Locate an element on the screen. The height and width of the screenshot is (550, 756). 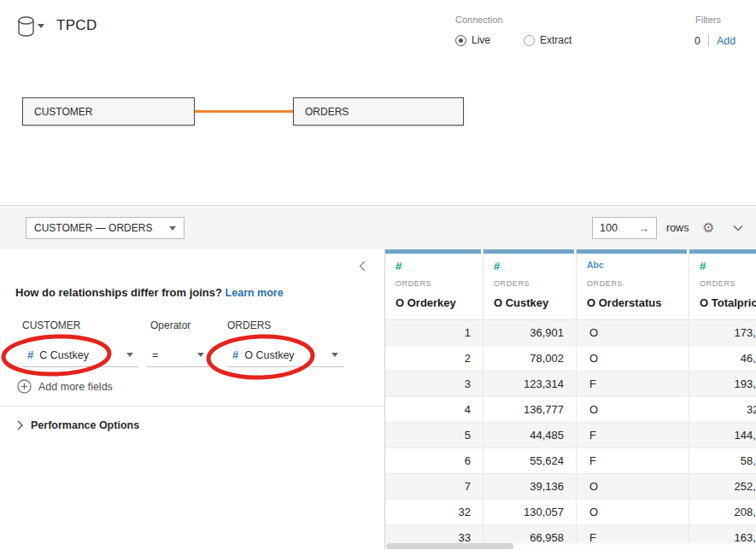
column-field-name: O Custkey is located at coordinates (521, 302).